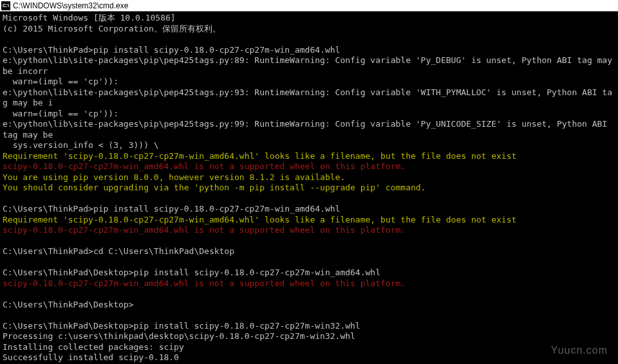 The height and width of the screenshot is (364, 618). What do you see at coordinates (309, 347) in the screenshot?
I see `terminal-line: Installing collected packages: scipy` at bounding box center [309, 347].